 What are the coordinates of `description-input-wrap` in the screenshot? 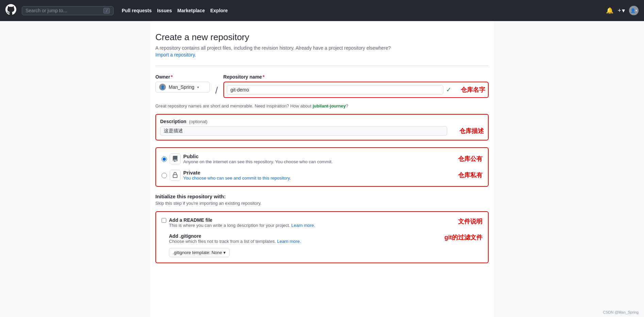 It's located at (304, 131).